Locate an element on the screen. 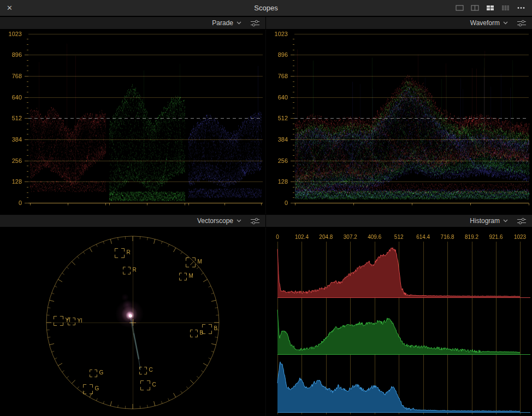 Image resolution: width=532 pixels, height=416 pixels. top-scope-headers: Parade Waveform is located at coordinates (266, 23).